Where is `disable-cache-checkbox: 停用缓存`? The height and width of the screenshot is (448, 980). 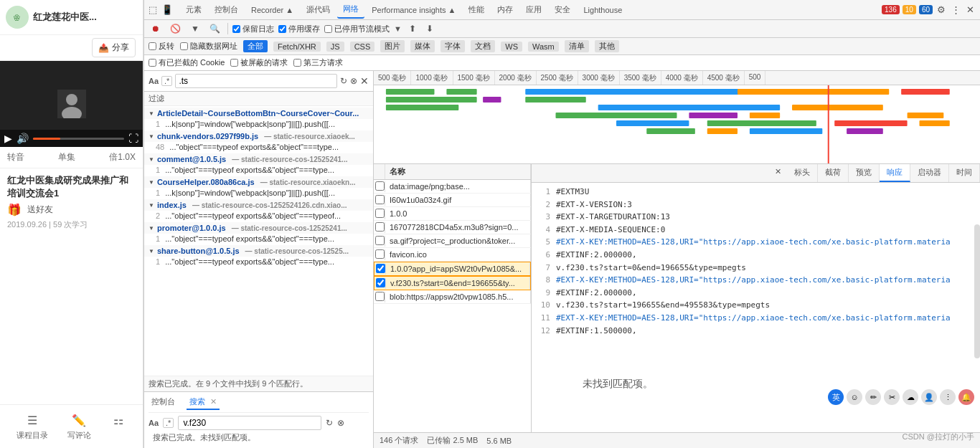 disable-cache-checkbox: 停用缓存 is located at coordinates (299, 29).